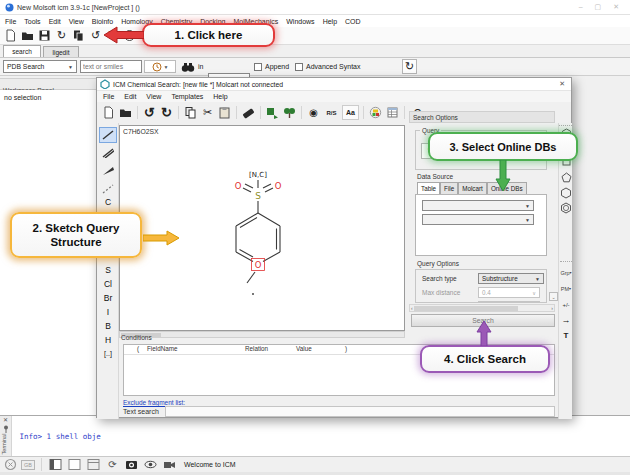 The height and width of the screenshot is (475, 630). I want to click on search-db-select: PDB Search▼, so click(40, 66).